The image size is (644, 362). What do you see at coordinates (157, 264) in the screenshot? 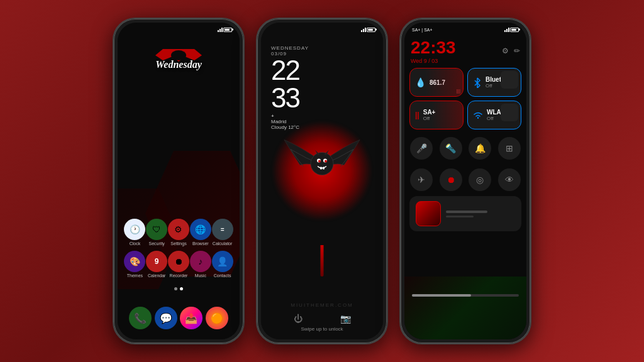
I see `app-calendar: 9 Calendar` at bounding box center [157, 264].